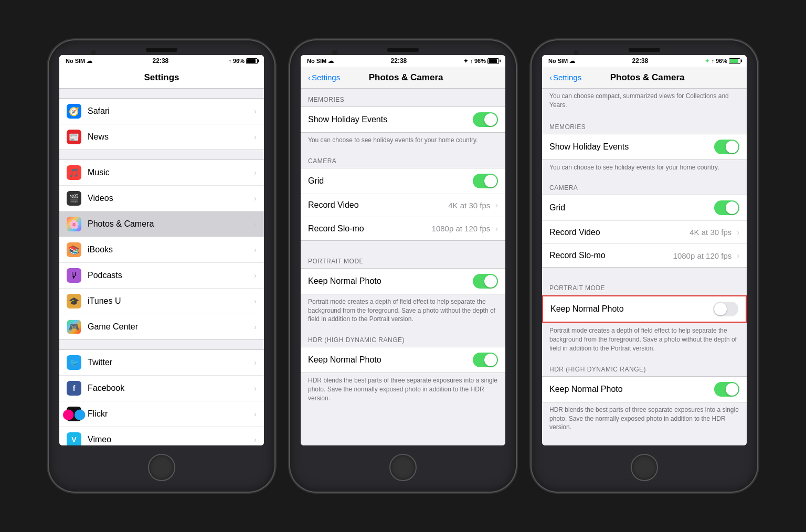 The width and height of the screenshot is (806, 532). I want to click on facebook-icon: f, so click(74, 388).